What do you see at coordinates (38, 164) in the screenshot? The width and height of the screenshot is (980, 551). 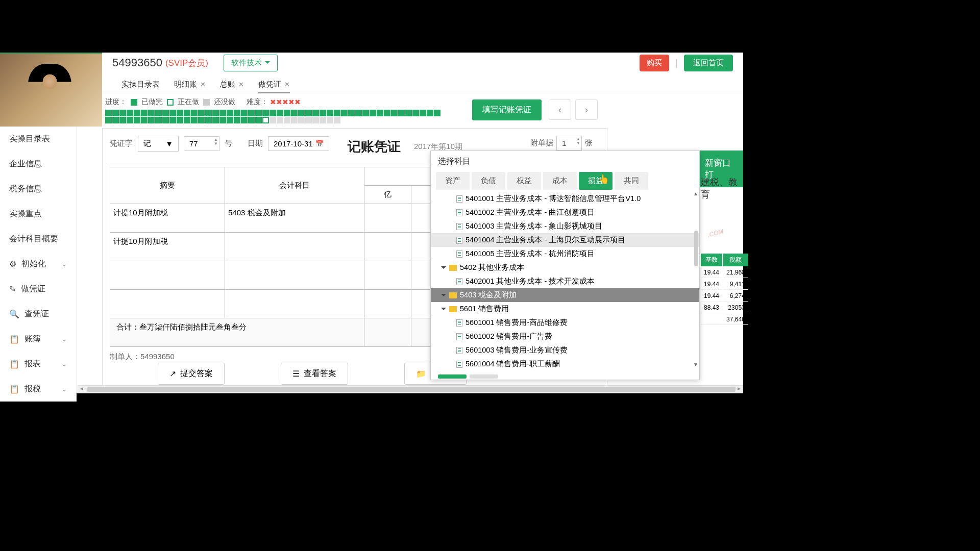 I see `sidebar-item: 企业信息` at bounding box center [38, 164].